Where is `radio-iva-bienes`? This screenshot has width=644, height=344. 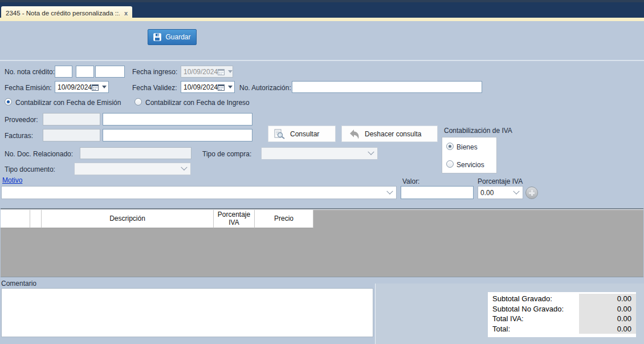
radio-iva-bienes is located at coordinates (450, 146).